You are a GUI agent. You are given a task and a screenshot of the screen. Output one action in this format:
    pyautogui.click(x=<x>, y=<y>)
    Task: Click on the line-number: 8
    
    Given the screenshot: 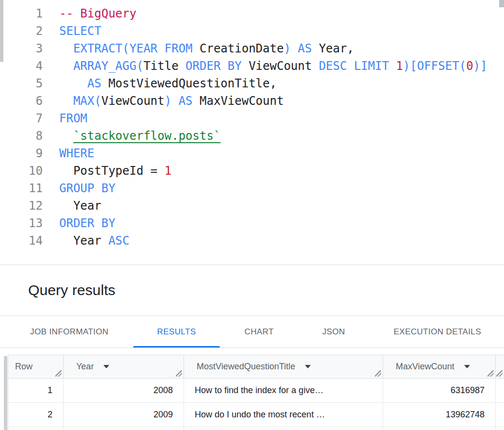 What is the action you would take?
    pyautogui.click(x=21, y=136)
    